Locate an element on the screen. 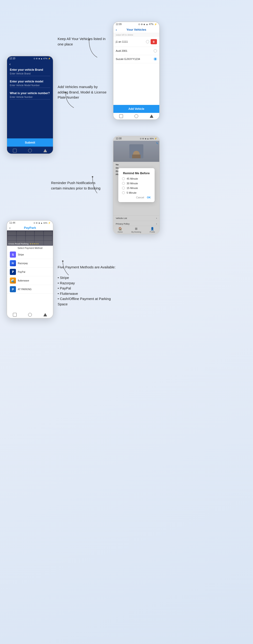 The image size is (253, 644). swipe-hint: swipe left to delete is located at coordinates (136, 35).